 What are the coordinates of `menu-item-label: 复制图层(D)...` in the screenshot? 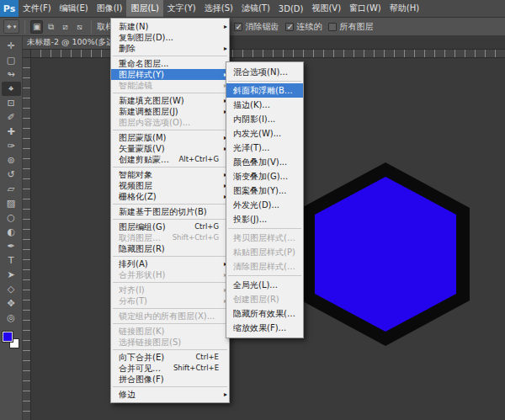 It's located at (146, 37).